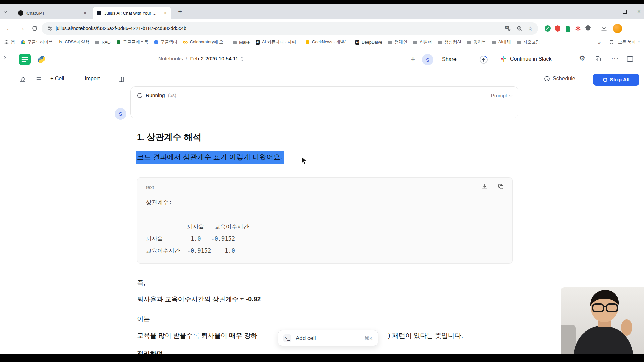 This screenshot has width=644, height=362. Describe the element at coordinates (599, 42) in the screenshot. I see `bookmarks-overflow-chevron: »` at that location.